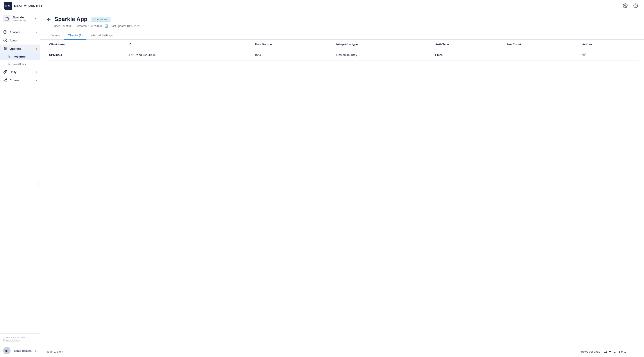 This screenshot has height=357, width=644. What do you see at coordinates (20, 19) in the screenshot?
I see `tenant-selector: Sparkle Next Identity ▼` at bounding box center [20, 19].